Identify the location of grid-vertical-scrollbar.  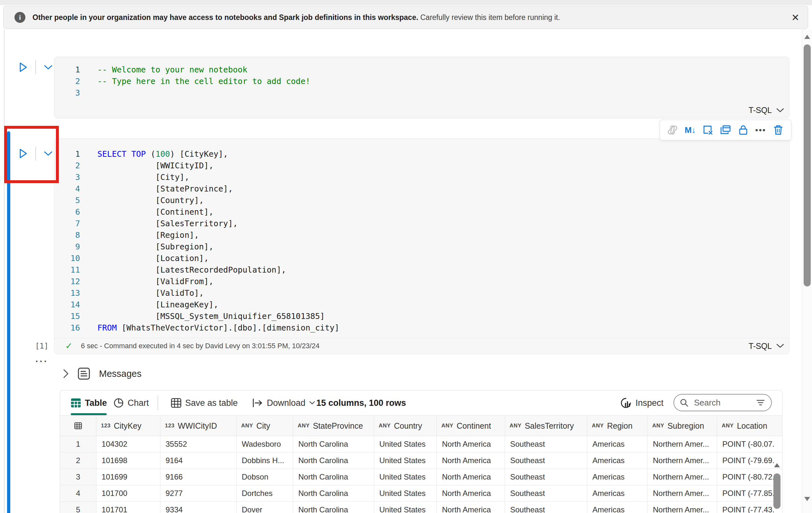
(777, 487).